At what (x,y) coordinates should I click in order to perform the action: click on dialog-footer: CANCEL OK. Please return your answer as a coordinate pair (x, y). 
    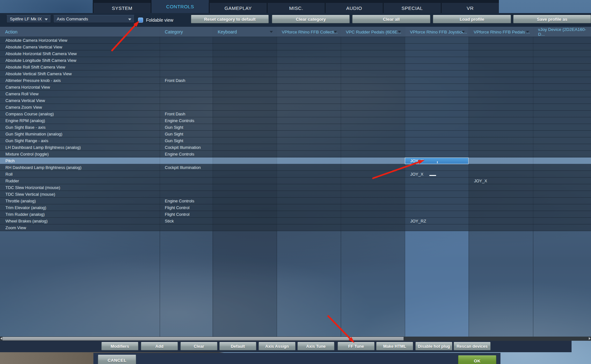
    Looking at the image, I should click on (297, 358).